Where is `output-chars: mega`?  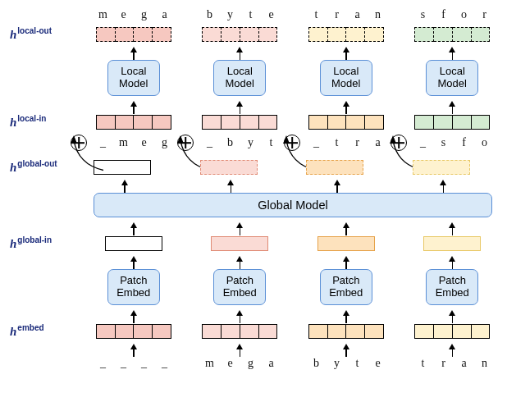 output-chars: mega is located at coordinates (134, 15).